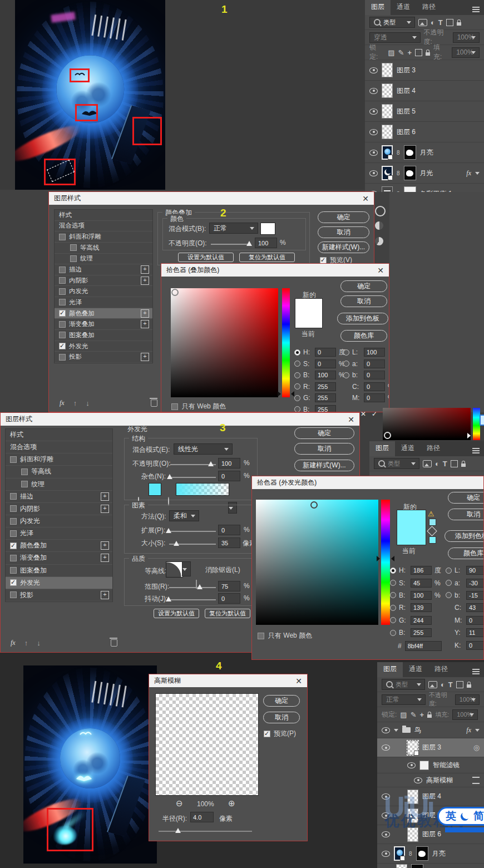 The height and width of the screenshot is (868, 484). I want to click on value-field: 90, so click(475, 570).